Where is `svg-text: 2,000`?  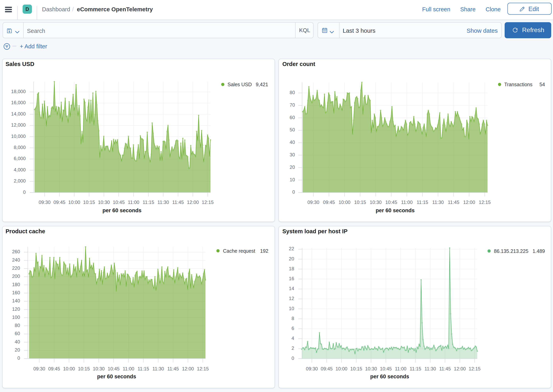
svg-text: 2,000 is located at coordinates (20, 181).